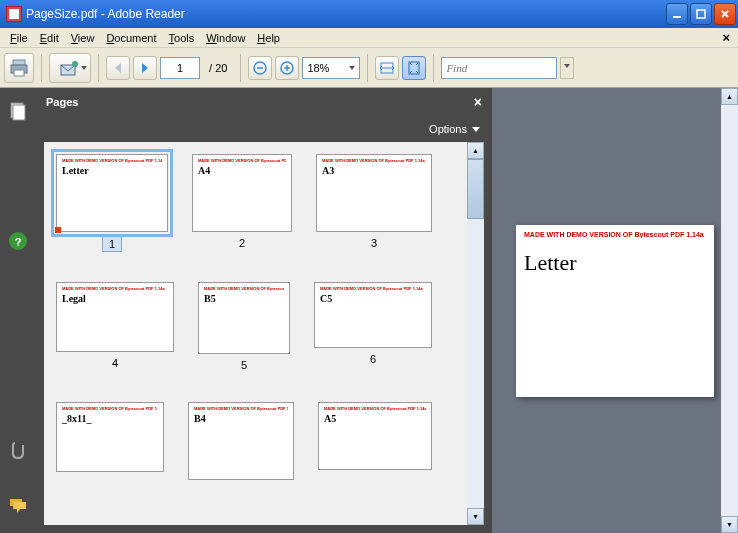 This screenshot has width=738, height=533. Describe the element at coordinates (260, 68) in the screenshot. I see `minus-icon` at that location.